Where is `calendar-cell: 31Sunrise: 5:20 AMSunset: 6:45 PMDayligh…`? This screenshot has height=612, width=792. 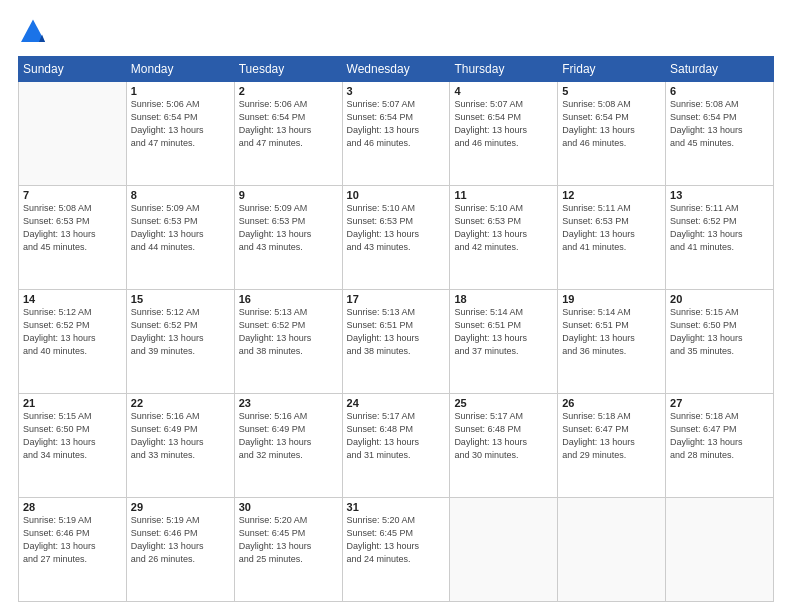
calendar-cell: 31Sunrise: 5:20 AMSunset: 6:45 PMDayligh… is located at coordinates (396, 550).